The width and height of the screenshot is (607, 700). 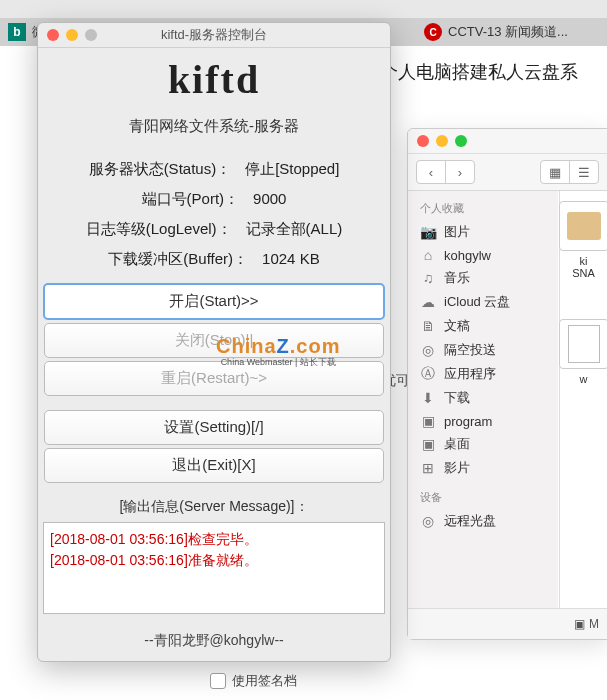 I want to click on window-title: kiftd-服务器控制台, so click(x=214, y=35).